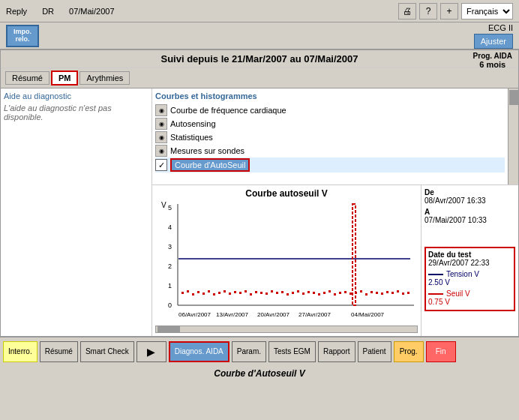  I want to click on de-section: De 08/Avr/2007 16:33, so click(470, 196).